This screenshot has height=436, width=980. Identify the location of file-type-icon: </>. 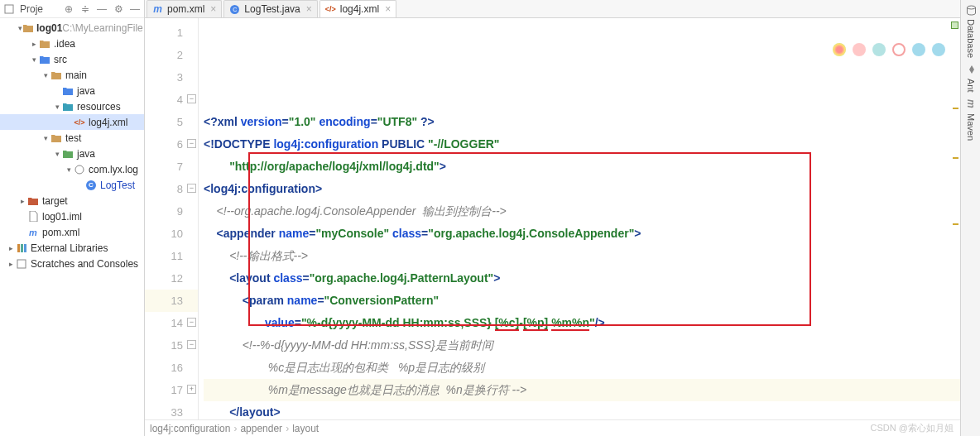
(331, 9).